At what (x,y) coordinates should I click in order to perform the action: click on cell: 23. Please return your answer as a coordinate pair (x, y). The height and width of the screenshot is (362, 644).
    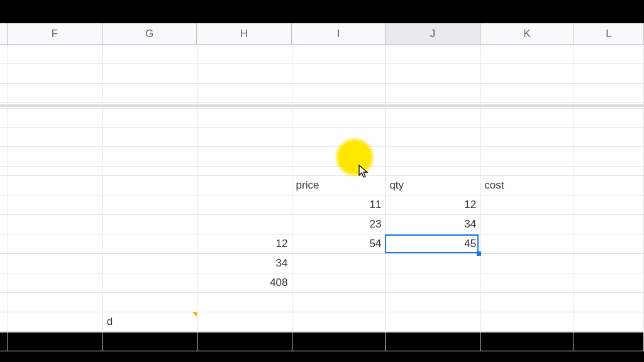
    Looking at the image, I should click on (340, 225).